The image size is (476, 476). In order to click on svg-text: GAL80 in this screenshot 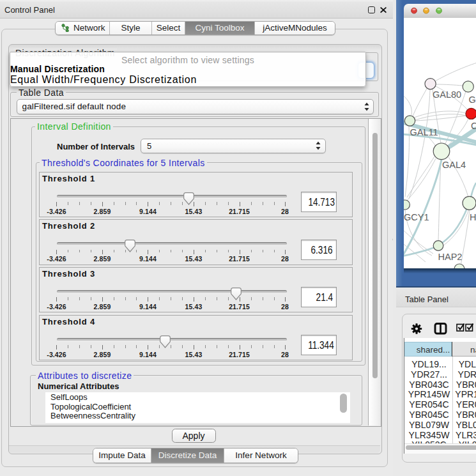, I will do `click(447, 94)`.